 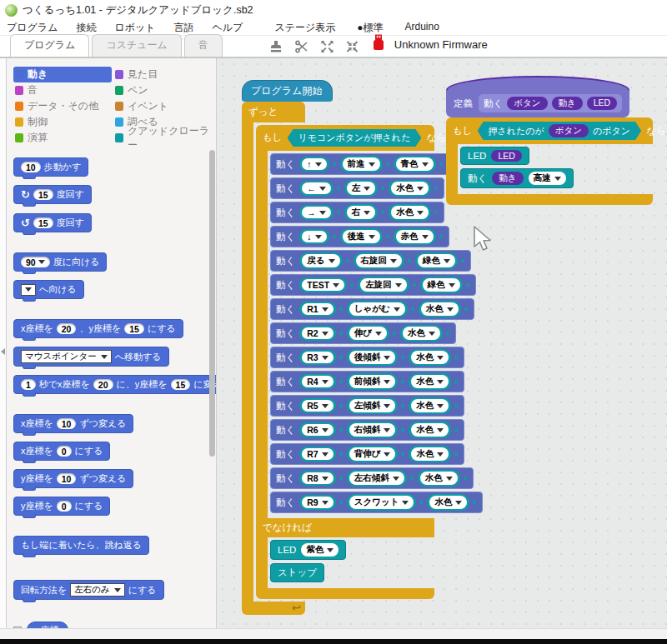 What do you see at coordinates (317, 430) in the screenshot?
I see `dropdown-oval: R6` at bounding box center [317, 430].